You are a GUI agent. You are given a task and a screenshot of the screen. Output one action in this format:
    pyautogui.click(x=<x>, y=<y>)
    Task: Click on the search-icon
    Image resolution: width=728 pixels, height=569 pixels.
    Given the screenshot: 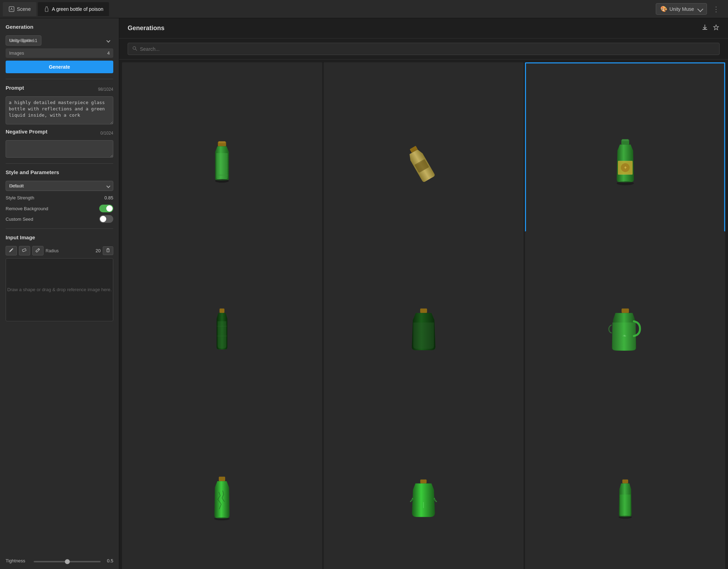 What is the action you would take?
    pyautogui.click(x=135, y=49)
    